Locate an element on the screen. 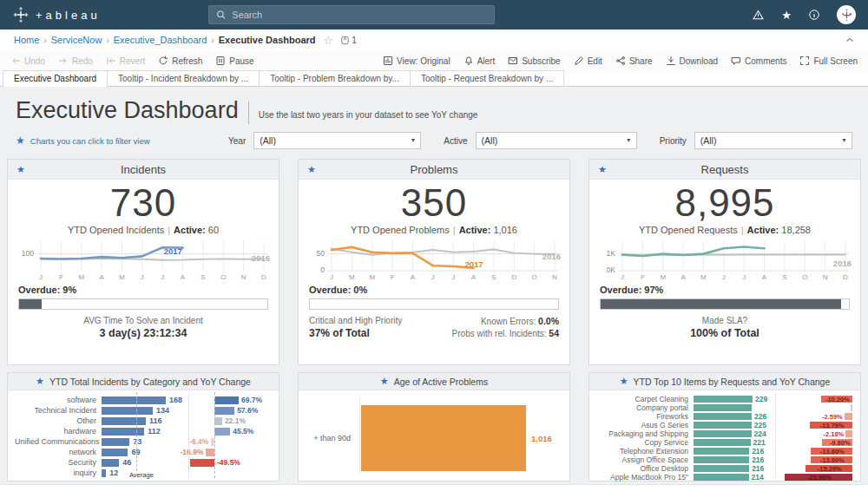 This screenshot has width=868, height=498. age-bar is located at coordinates (444, 438).